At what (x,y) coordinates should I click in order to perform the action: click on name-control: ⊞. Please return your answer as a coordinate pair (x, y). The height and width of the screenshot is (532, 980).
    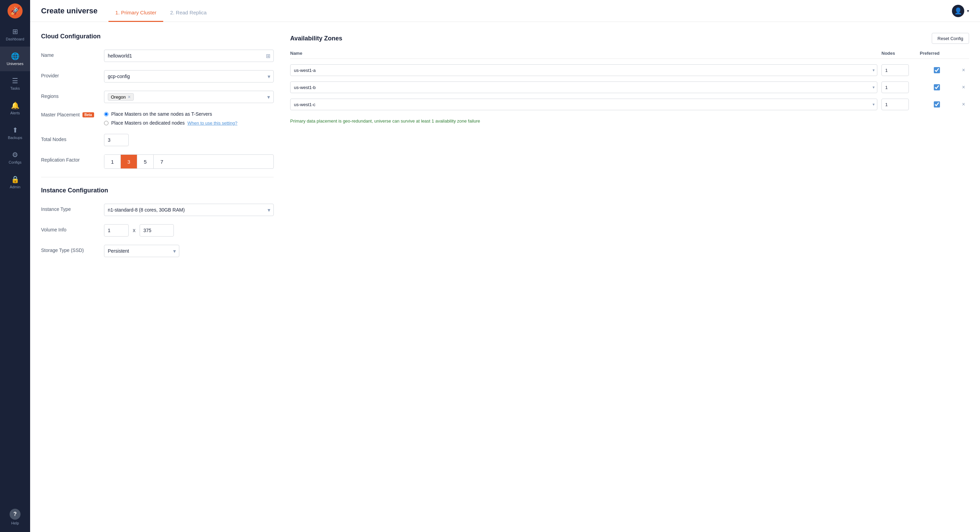
    Looking at the image, I should click on (189, 56).